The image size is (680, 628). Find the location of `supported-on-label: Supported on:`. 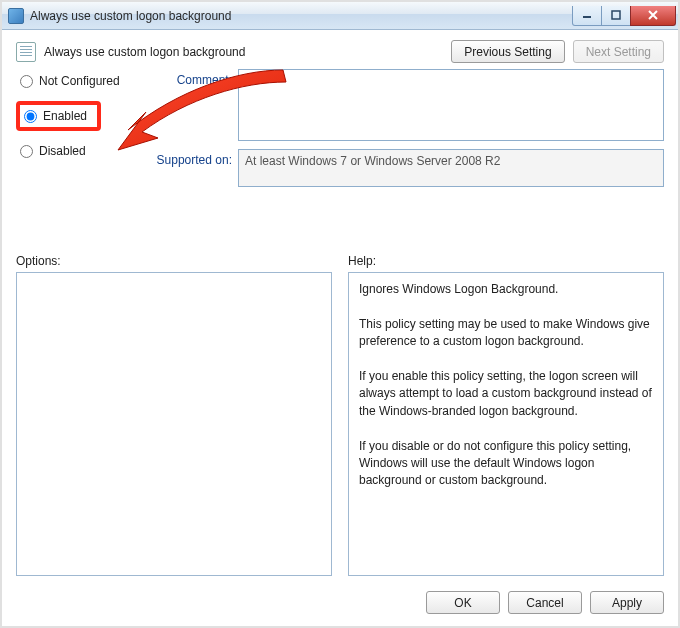

supported-on-label: Supported on: is located at coordinates (187, 158).